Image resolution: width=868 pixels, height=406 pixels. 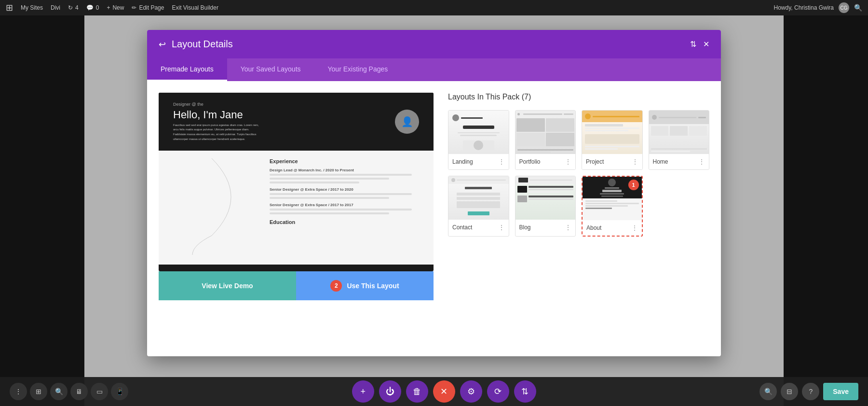 I want to click on help-icon: ?, so click(x=811, y=392).